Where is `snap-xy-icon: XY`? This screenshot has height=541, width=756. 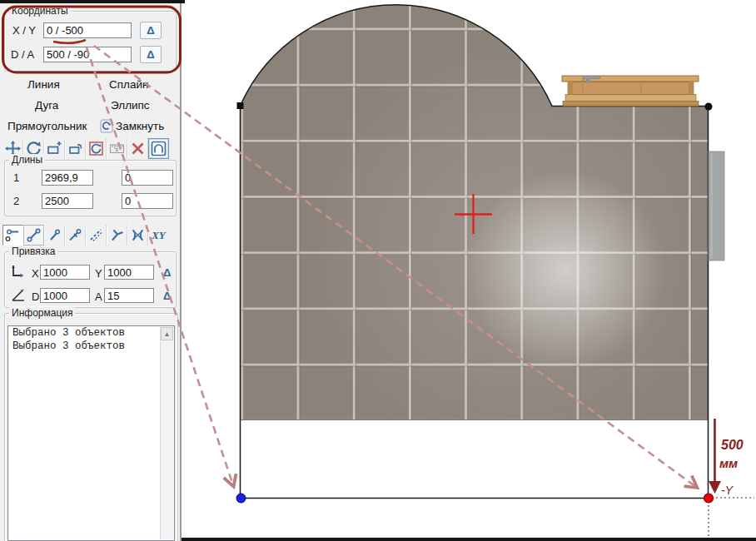
snap-xy-icon: XY is located at coordinates (158, 235).